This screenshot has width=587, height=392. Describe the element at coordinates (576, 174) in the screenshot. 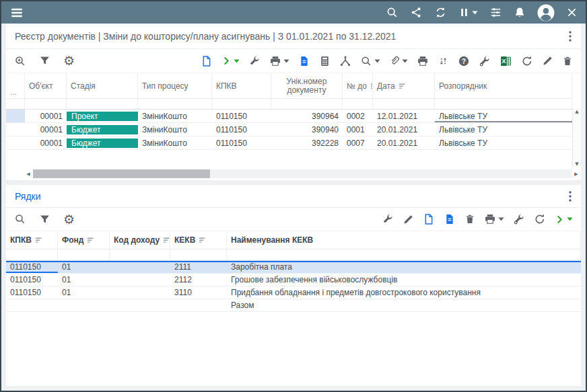

I see `scroll-right-icon: ▶` at that location.